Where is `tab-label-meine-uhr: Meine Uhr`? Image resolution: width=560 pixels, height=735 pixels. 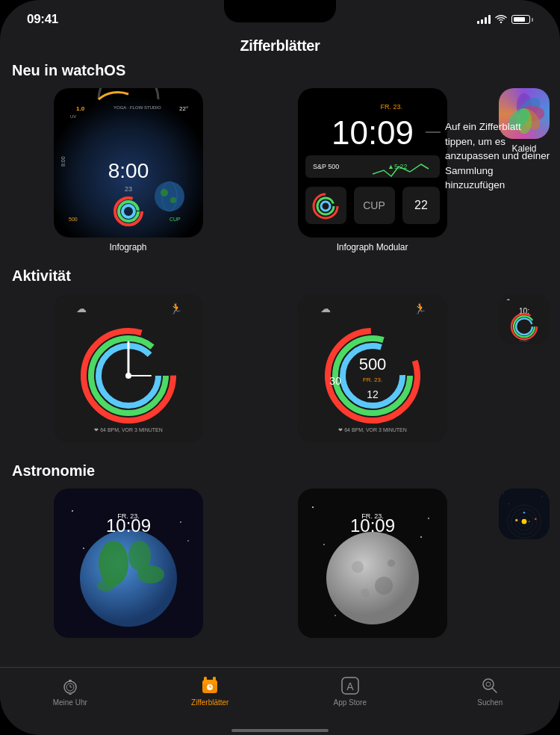 tab-label-meine-uhr: Meine Uhr is located at coordinates (70, 702).